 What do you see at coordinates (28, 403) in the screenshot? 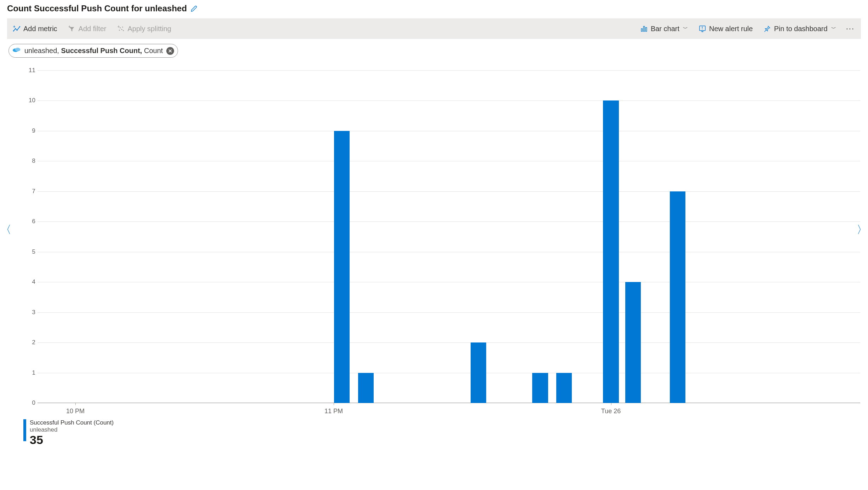
I see `y-axis-tick: 0` at bounding box center [28, 403].